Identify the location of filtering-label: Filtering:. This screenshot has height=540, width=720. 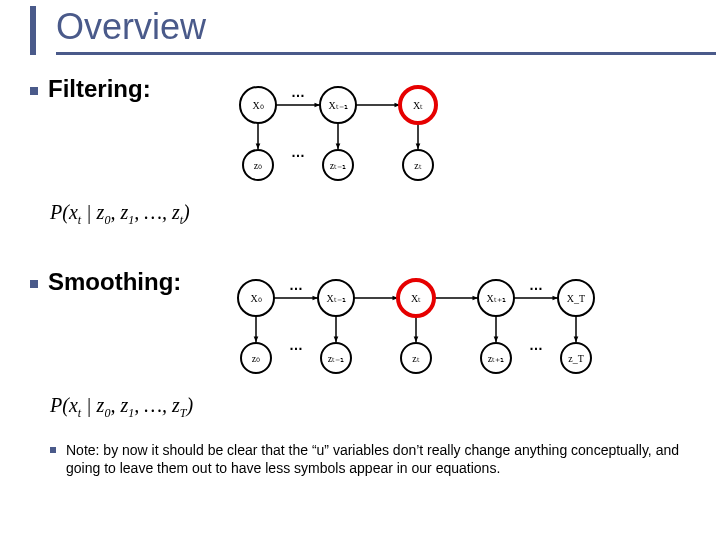
(138, 89).